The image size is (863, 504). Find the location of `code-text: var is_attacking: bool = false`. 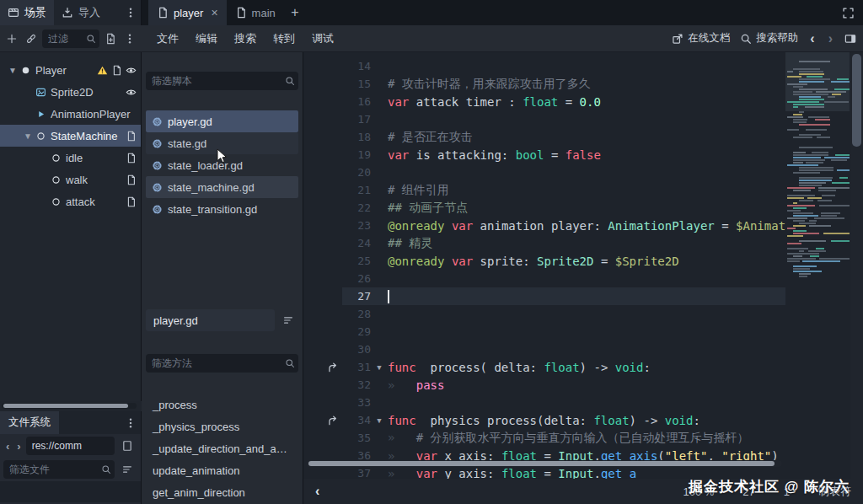

code-text: var is_attacking: bool = false is located at coordinates (587, 155).